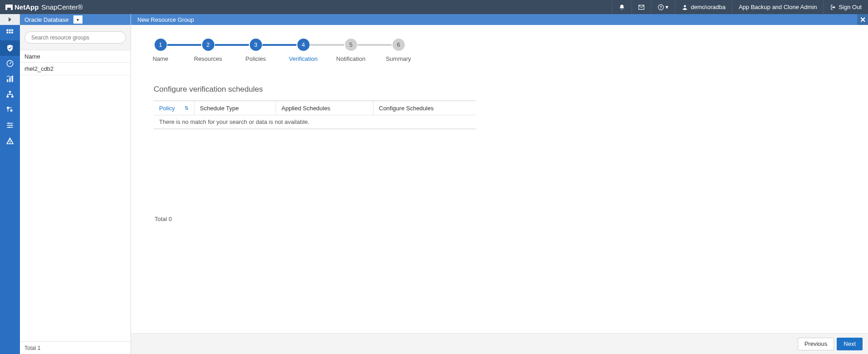 This screenshot has width=868, height=354. Describe the element at coordinates (351, 50) in the screenshot. I see `step-notification: 5 Notification` at that location.